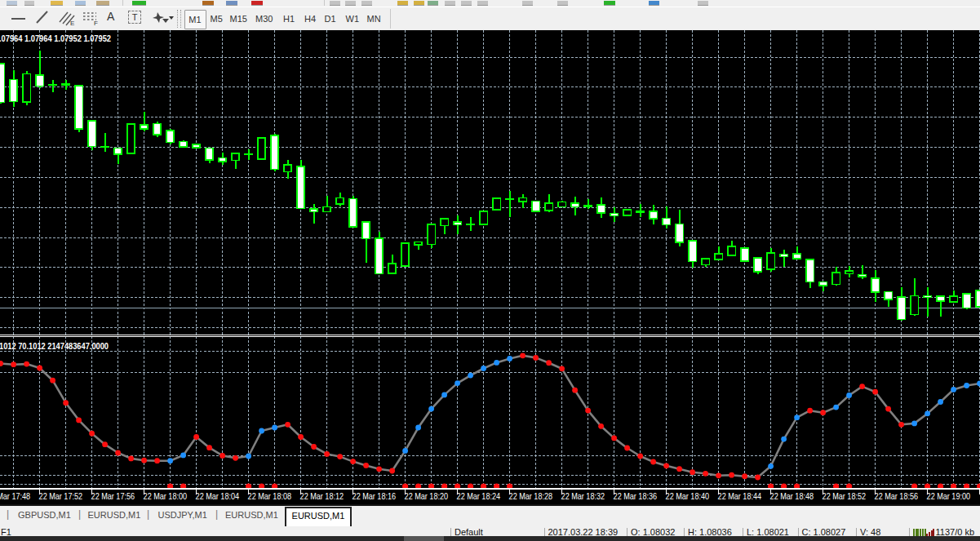  Describe the element at coordinates (322, 496) in the screenshot. I see `svg-text: 22 Mar 18:12` at that location.